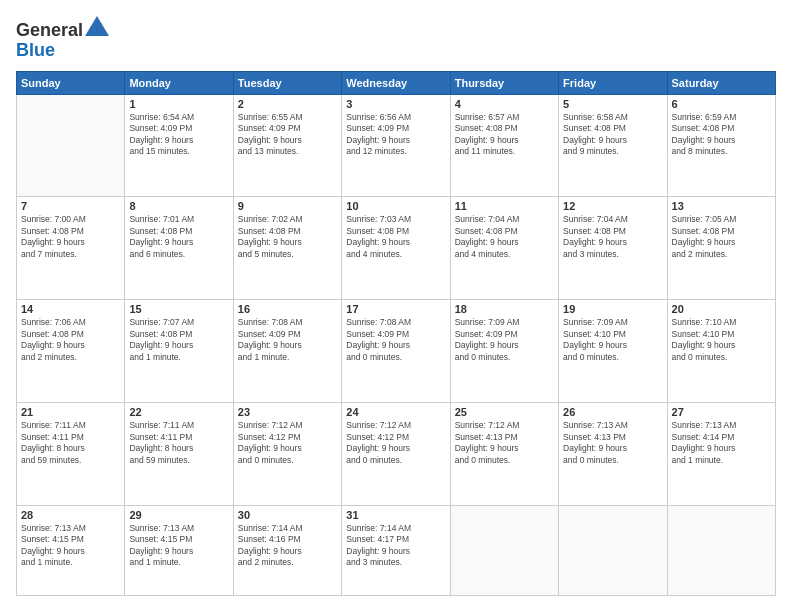 Image resolution: width=792 pixels, height=612 pixels. I want to click on day-info: Sunrise: 7:13 AM Sunset: 4:15 PM Dayligh…, so click(70, 546).